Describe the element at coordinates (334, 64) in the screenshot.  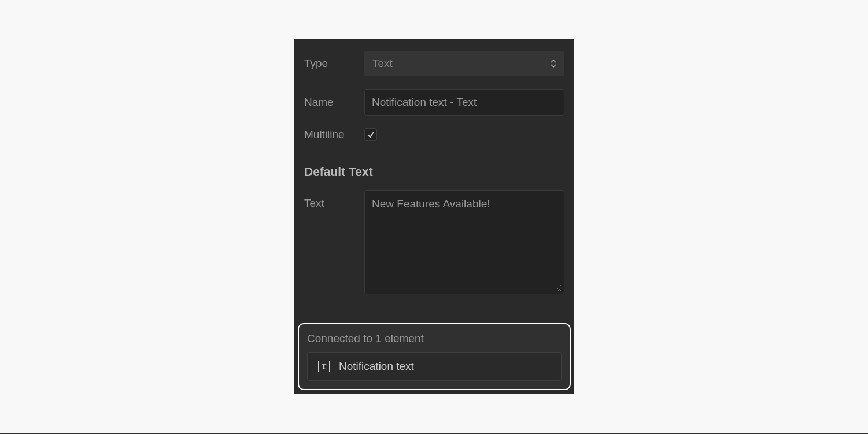
I see `type-label: Type` at that location.